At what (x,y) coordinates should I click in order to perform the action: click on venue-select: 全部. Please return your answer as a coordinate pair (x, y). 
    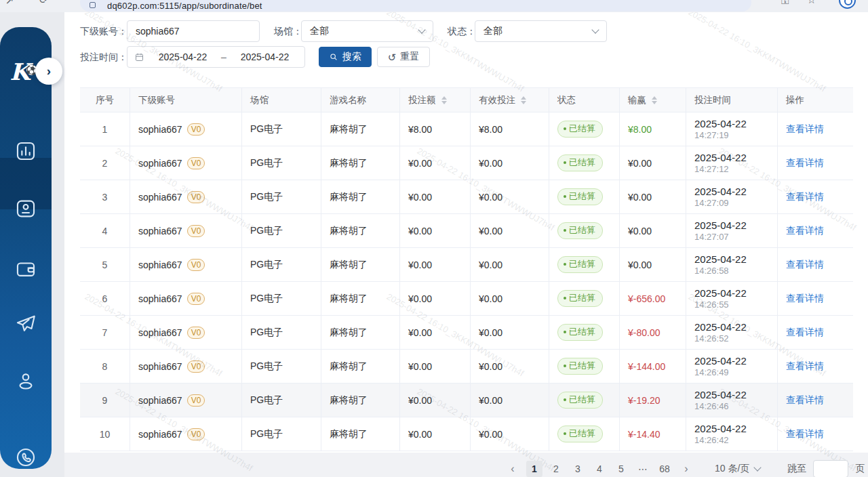
    Looking at the image, I should click on (368, 31).